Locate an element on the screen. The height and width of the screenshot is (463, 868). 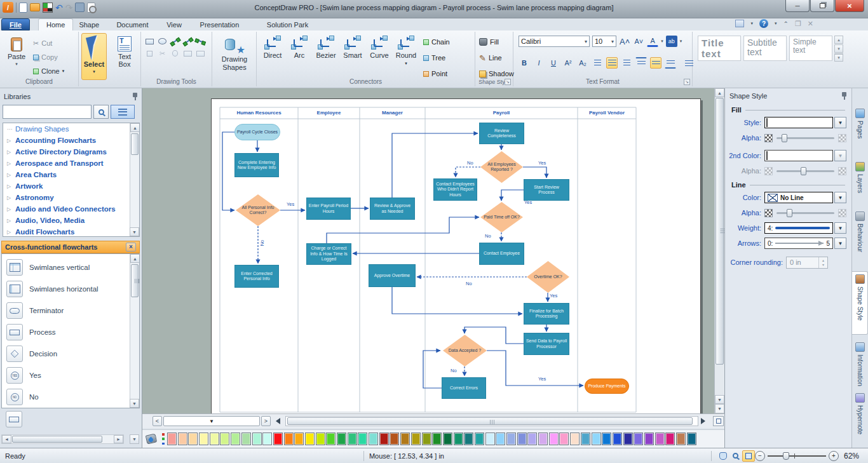
flow-node-enter-corrected-info: Enter Corrected Personal Info is located at coordinates (257, 276).